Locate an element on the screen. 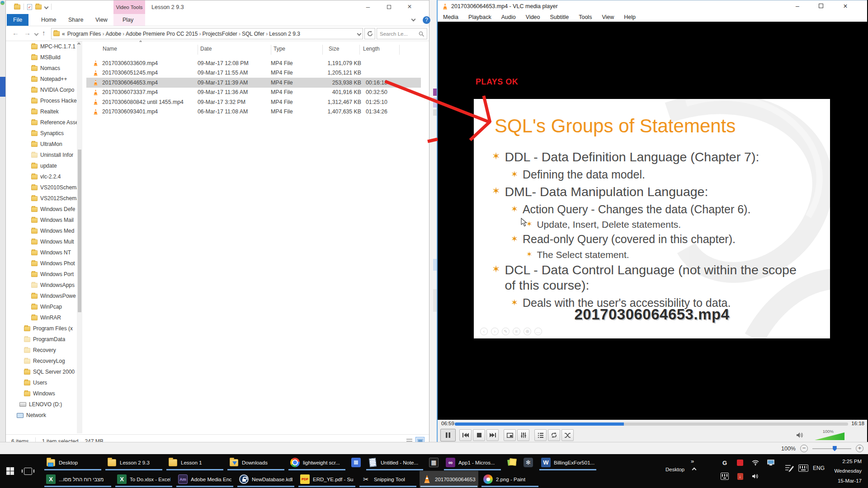 The image size is (868, 488). tree-item: Nomacs is located at coordinates (42, 68).